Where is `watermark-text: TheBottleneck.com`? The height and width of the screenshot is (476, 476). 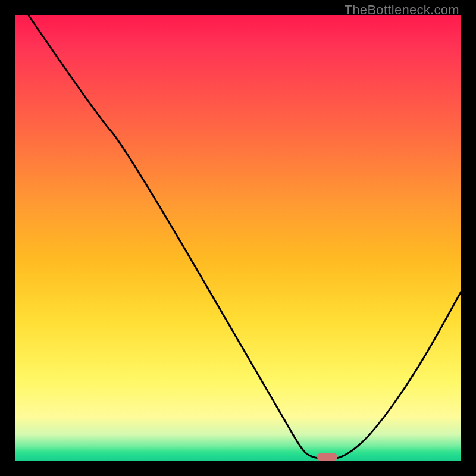 watermark-text: TheBottleneck.com is located at coordinates (402, 10).